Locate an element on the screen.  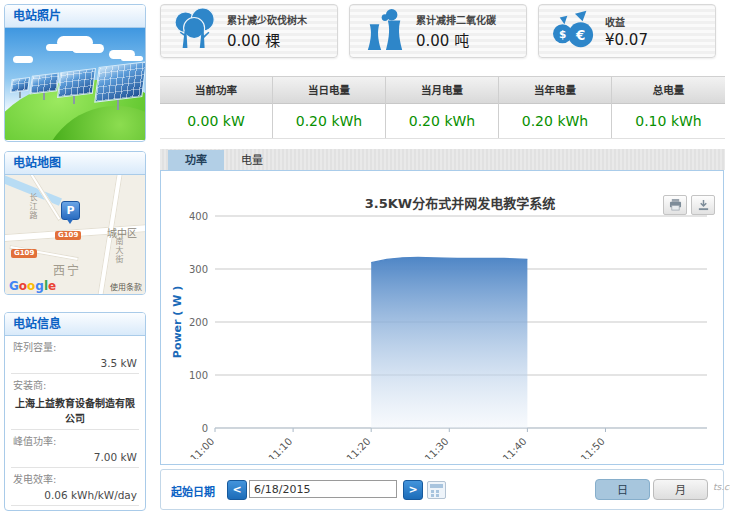
tab-energy: 电量 is located at coordinates (252, 160).